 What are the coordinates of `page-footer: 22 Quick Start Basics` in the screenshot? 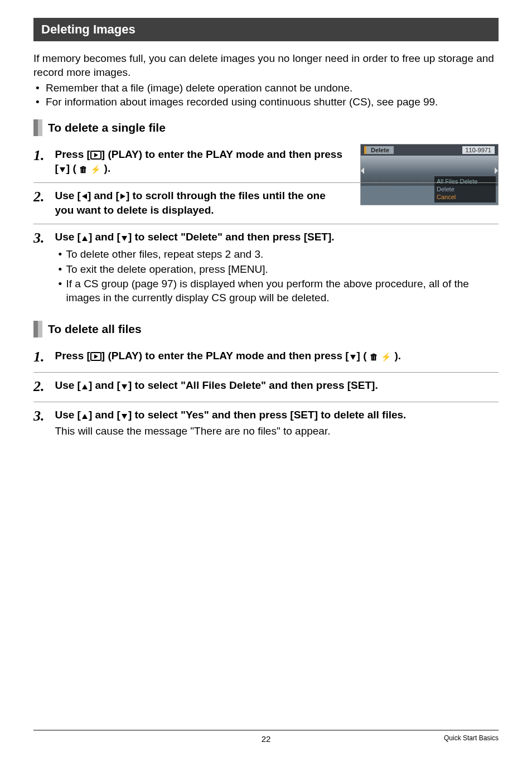 It's located at (266, 736).